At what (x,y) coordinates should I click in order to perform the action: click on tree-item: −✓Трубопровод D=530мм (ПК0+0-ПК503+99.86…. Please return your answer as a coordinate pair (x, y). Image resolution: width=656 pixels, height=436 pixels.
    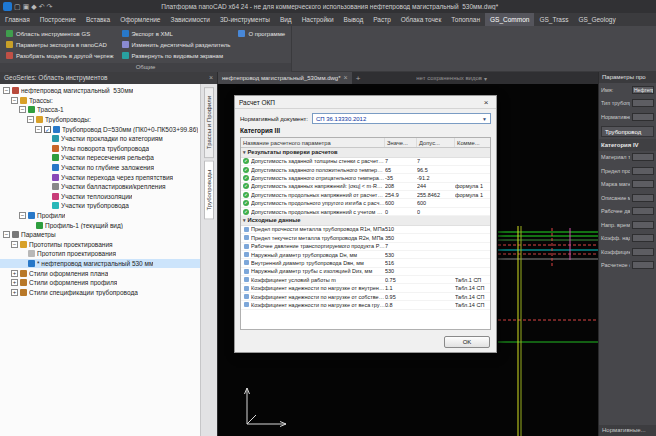
    Looking at the image, I should click on (100, 129).